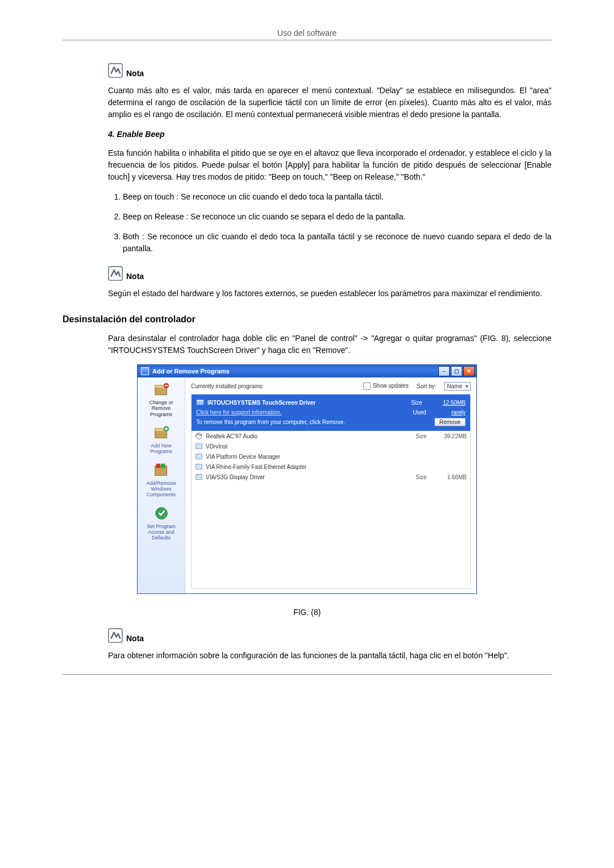 The height and width of the screenshot is (868, 614). Describe the element at coordinates (444, 371) in the screenshot. I see `minimize-button: –` at that location.